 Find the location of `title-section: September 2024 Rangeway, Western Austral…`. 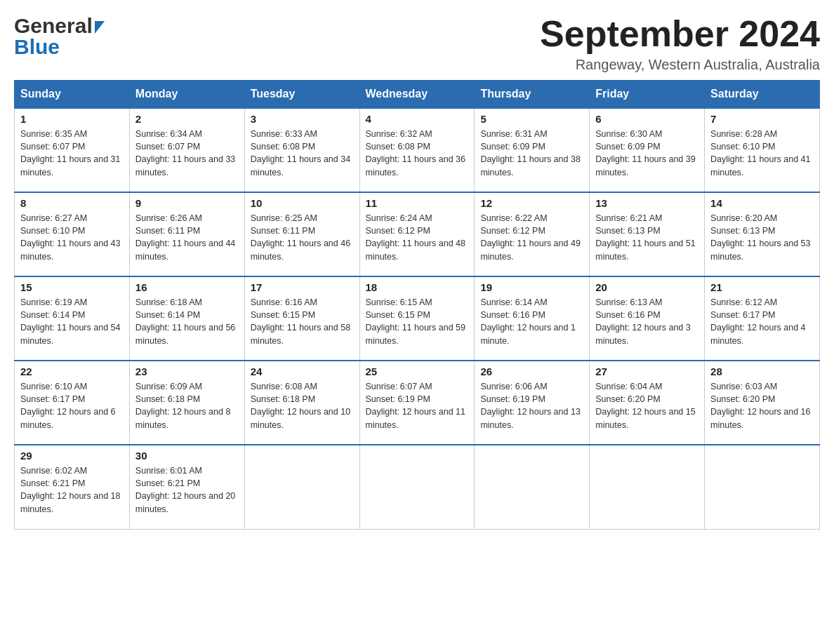

title-section: September 2024 Rangeway, Western Austral… is located at coordinates (680, 43).